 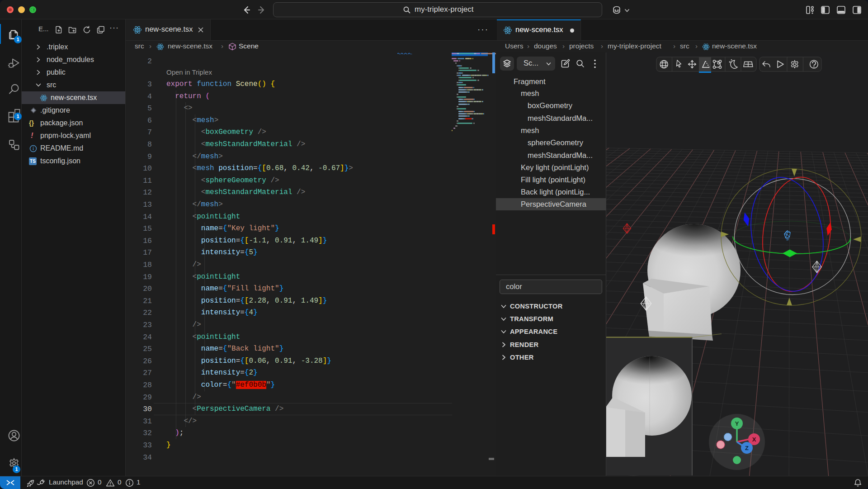 What do you see at coordinates (747, 448) in the screenshot?
I see `svg-text: Z` at bounding box center [747, 448].